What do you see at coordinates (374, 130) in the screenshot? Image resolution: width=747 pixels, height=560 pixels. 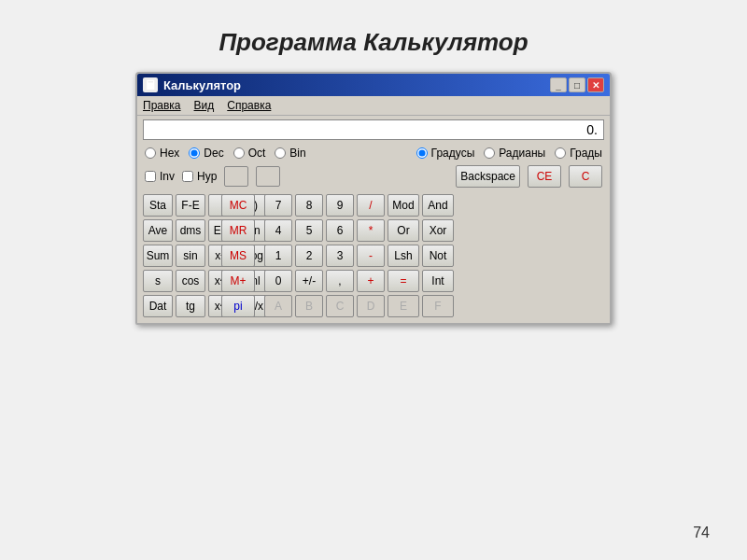 I see `display-area` at bounding box center [374, 130].